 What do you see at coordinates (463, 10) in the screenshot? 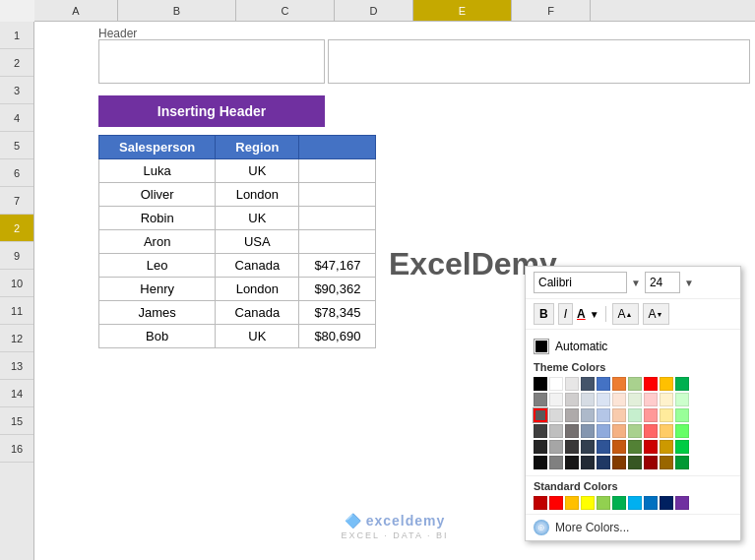
I see `col-header-e: E` at bounding box center [463, 10].